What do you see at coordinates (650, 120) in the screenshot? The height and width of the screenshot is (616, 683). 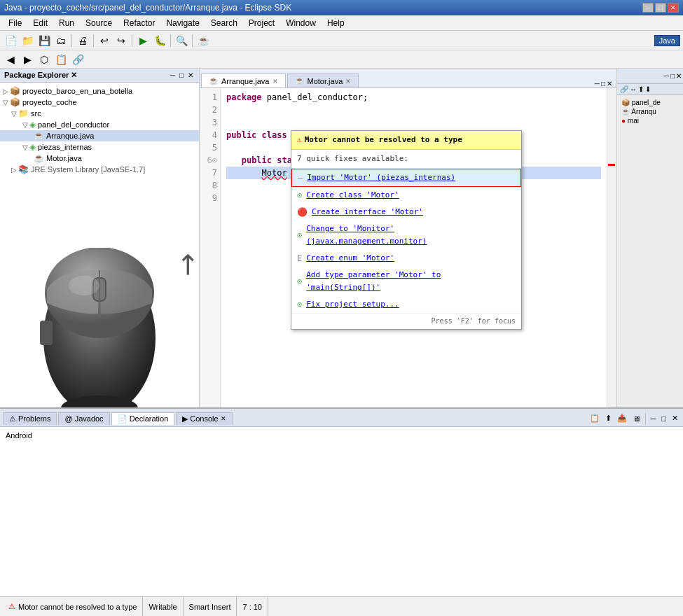 I see `rp-item-main: ● mai` at bounding box center [650, 120].